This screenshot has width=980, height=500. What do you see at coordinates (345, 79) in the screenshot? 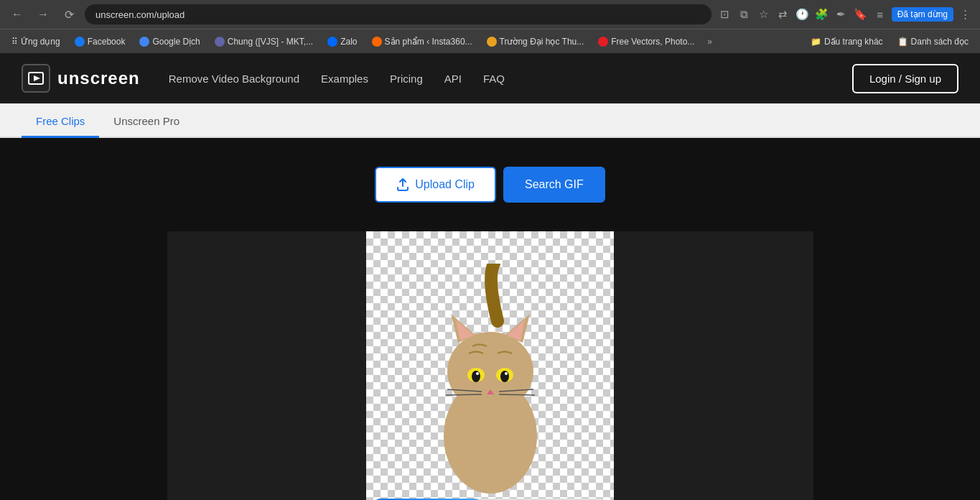
I see `nav-examples: Examples` at bounding box center [345, 79].